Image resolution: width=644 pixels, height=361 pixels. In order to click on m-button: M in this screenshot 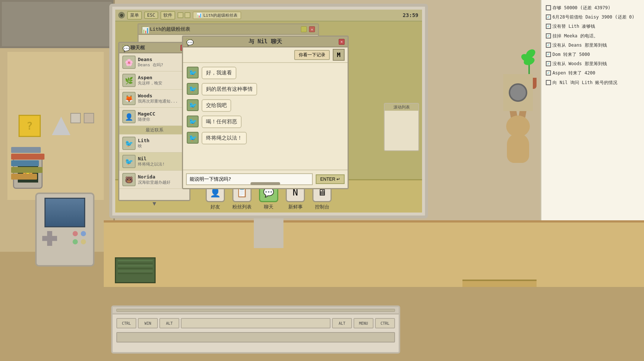, I will do `click(339, 55)`.